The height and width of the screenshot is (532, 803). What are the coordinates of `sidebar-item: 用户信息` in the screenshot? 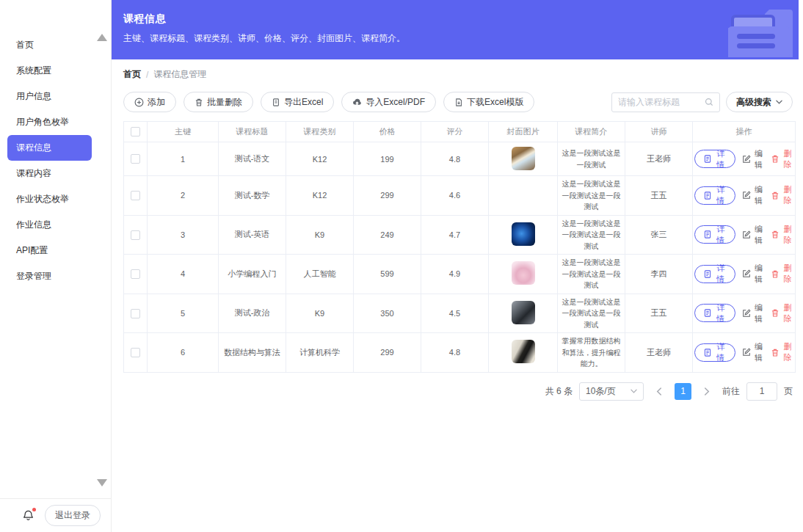 It's located at (56, 97).